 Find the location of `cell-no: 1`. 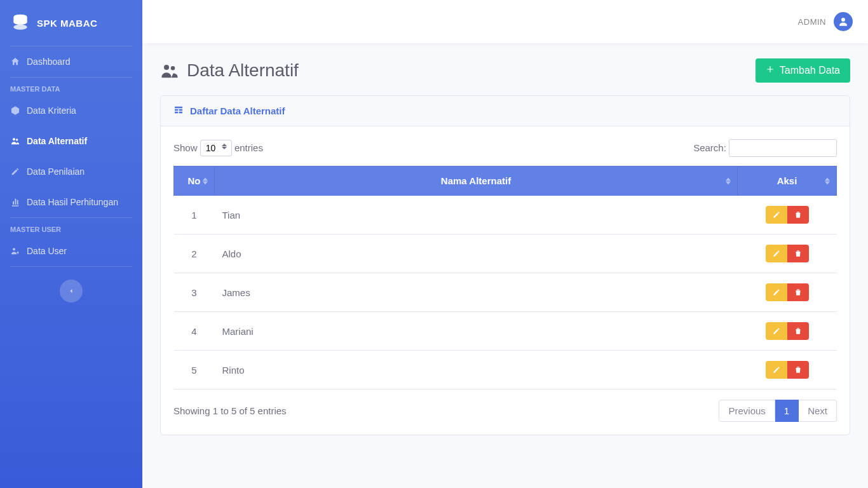

cell-no: 1 is located at coordinates (194, 215).